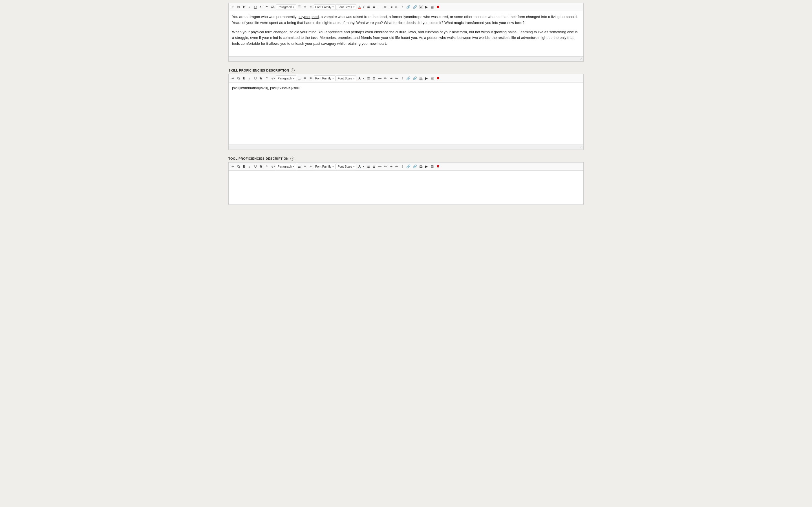 The width and height of the screenshot is (812, 507). What do you see at coordinates (238, 7) in the screenshot?
I see `copy-button: ⧉` at bounding box center [238, 7].